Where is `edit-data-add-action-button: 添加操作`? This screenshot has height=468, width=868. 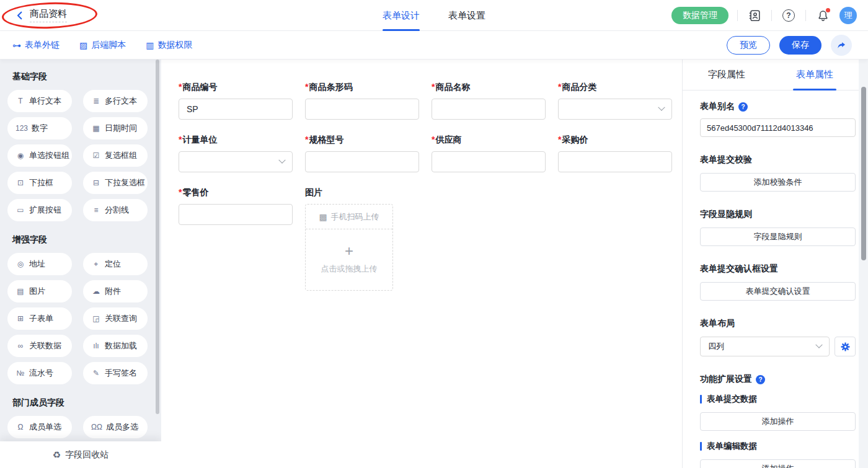 edit-data-add-action-button: 添加操作 is located at coordinates (777, 464).